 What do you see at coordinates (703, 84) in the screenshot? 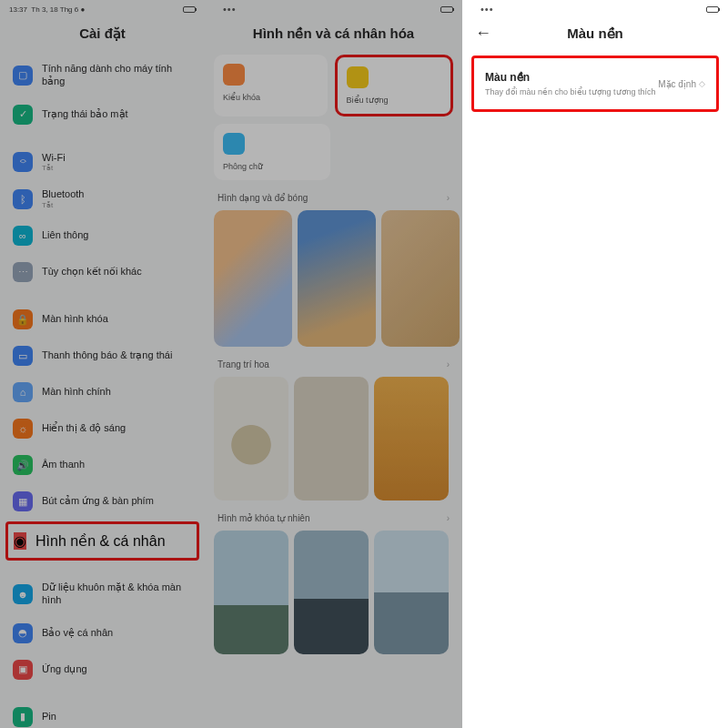
I see `select-icon: ◇` at bounding box center [703, 84].